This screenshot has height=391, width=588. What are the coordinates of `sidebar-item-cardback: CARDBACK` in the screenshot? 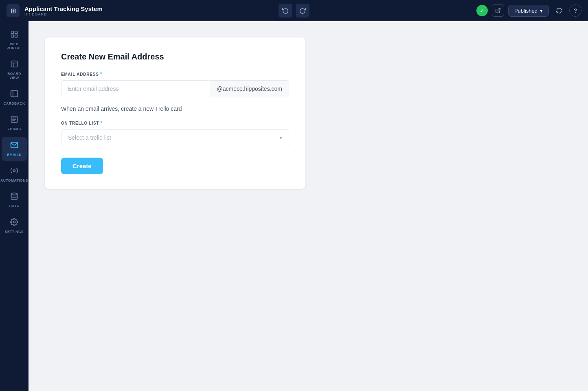 It's located at (14, 98).